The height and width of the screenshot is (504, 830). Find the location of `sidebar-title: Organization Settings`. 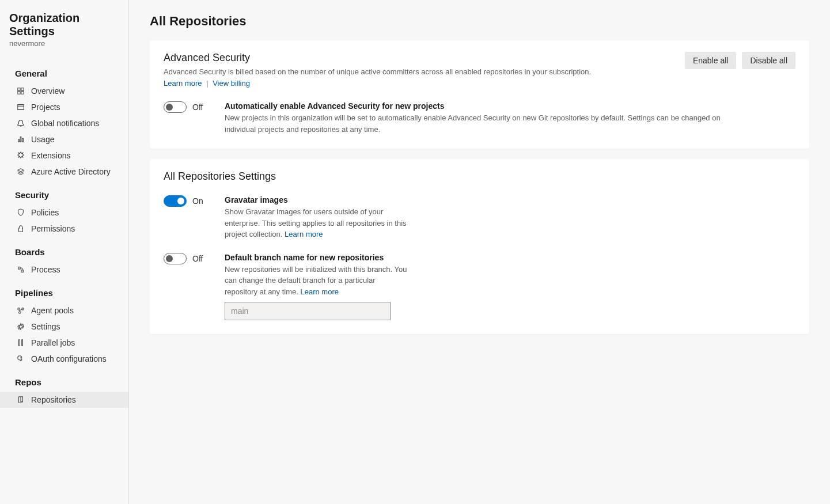

sidebar-title: Organization Settings is located at coordinates (65, 25).